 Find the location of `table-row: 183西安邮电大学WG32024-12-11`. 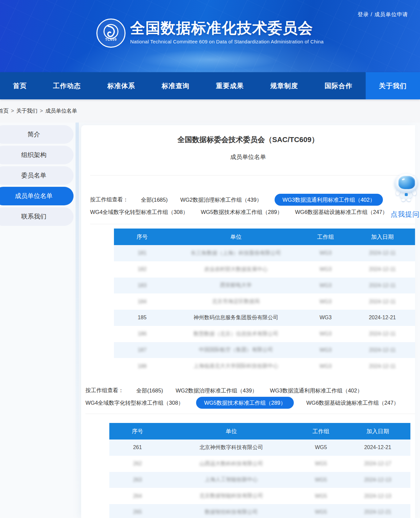

table-row: 183西安邮电大学WG32024-12-11 is located at coordinates (264, 285).